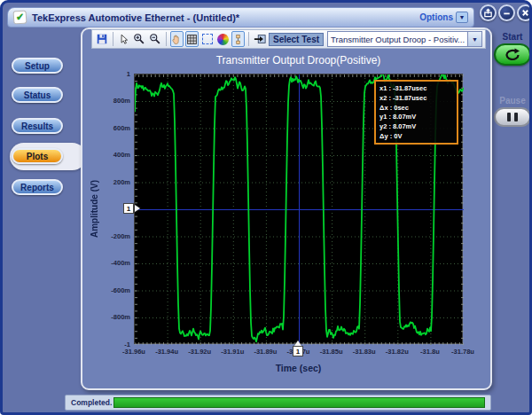 Image resolution: width=532 pixels, height=415 pixels. Describe the element at coordinates (167, 351) in the screenshot. I see `x-tick-label: -31.94u` at that location.